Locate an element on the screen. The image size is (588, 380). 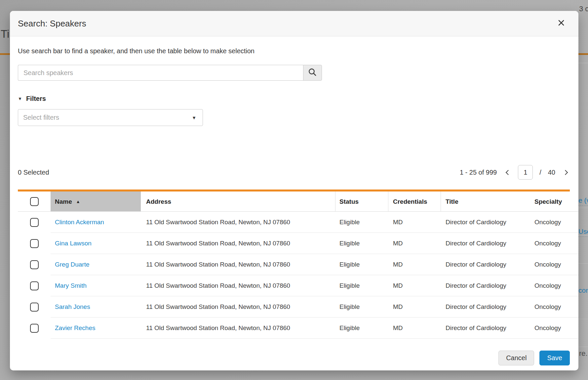
table-row: Zavier Reches 11 Old Swartwood Station R… is located at coordinates (294, 328).